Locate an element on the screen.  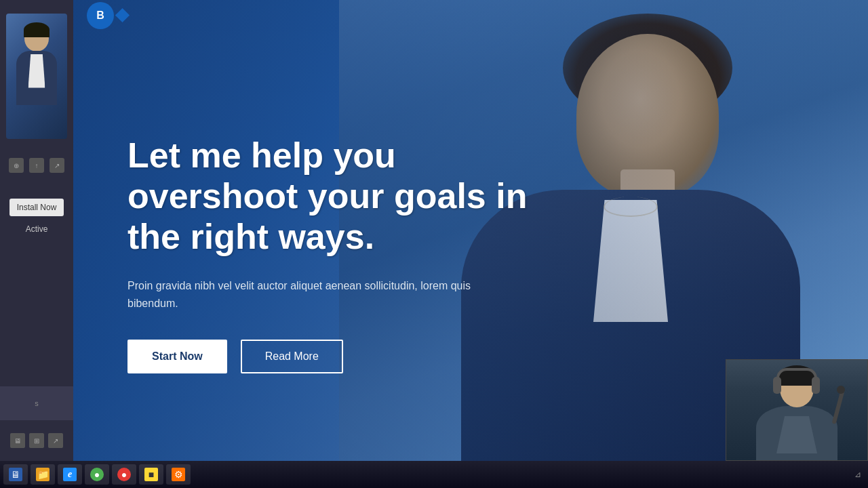
sidebar-bottom-text: s is located at coordinates (37, 403).